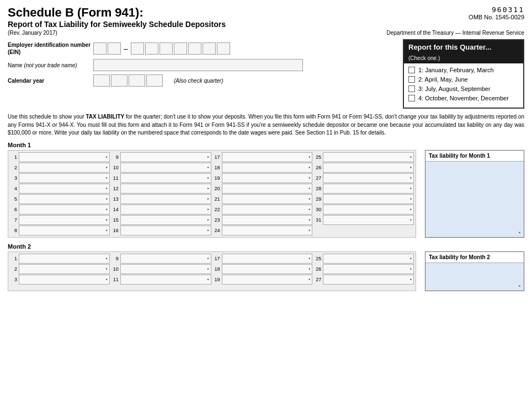 The height and width of the screenshot is (413, 532). I want to click on month1-day7-field, so click(64, 220).